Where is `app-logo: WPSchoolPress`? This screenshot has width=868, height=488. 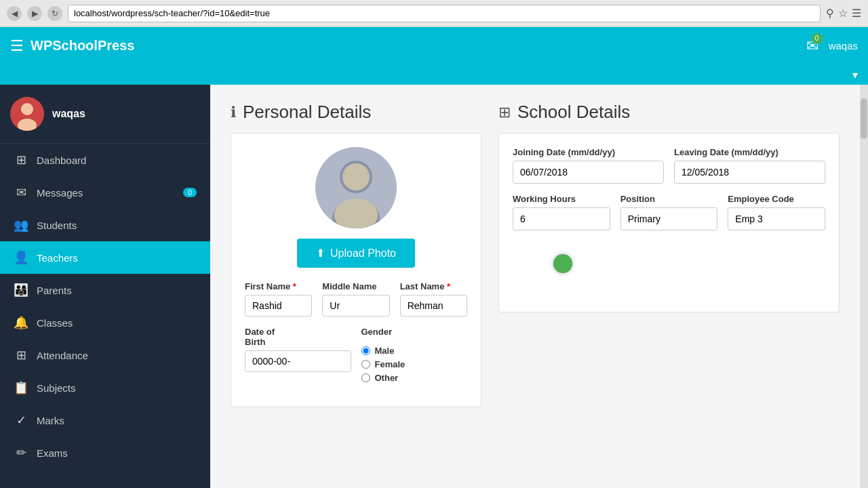 app-logo: WPSchoolPress is located at coordinates (418, 46).